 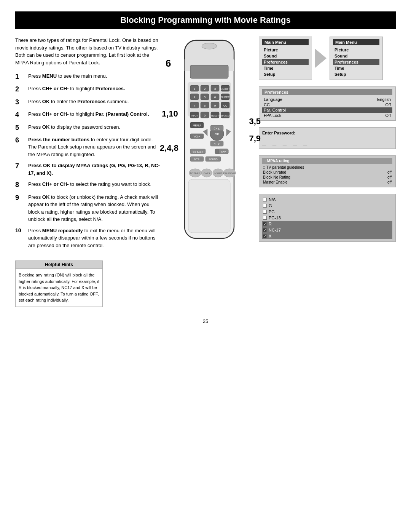 I want to click on pref-val-fpalock: Off, so click(x=388, y=115).